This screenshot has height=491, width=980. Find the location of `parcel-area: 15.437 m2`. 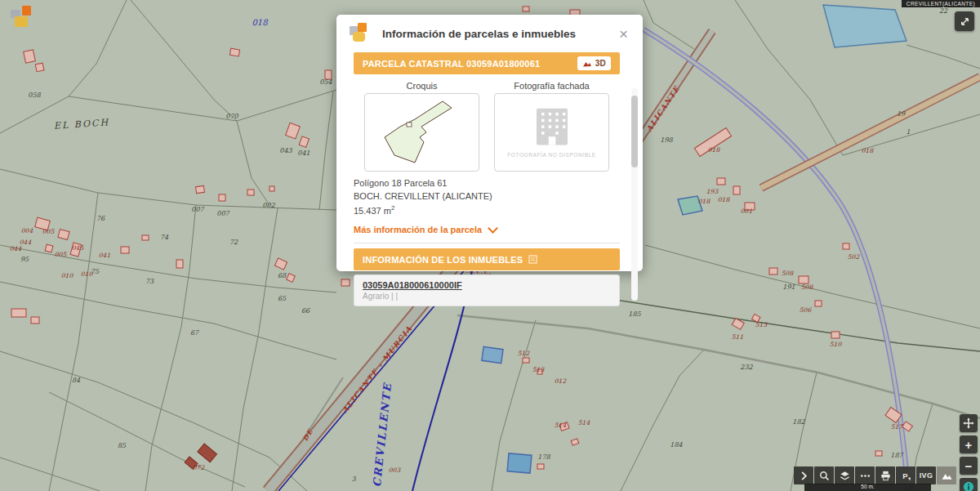

parcel-area: 15.437 m2 is located at coordinates (487, 211).